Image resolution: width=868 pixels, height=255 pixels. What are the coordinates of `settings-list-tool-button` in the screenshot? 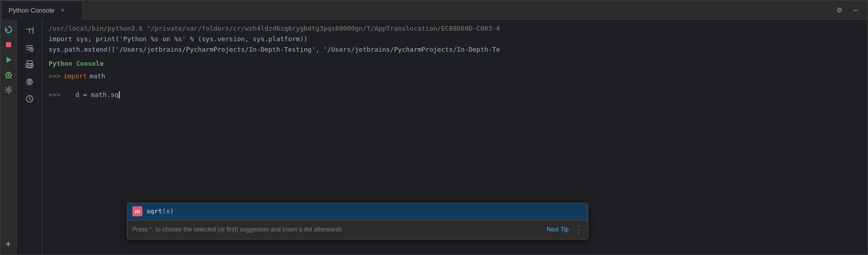 It's located at (30, 48).